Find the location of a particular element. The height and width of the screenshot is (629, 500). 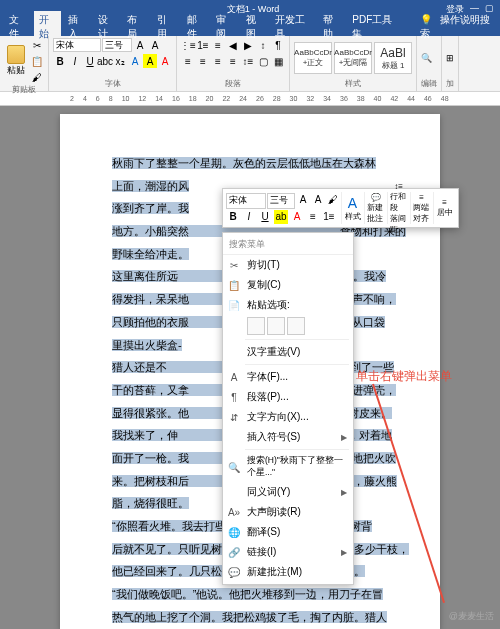

show-marks-button: ¶ is located at coordinates (278, 45).